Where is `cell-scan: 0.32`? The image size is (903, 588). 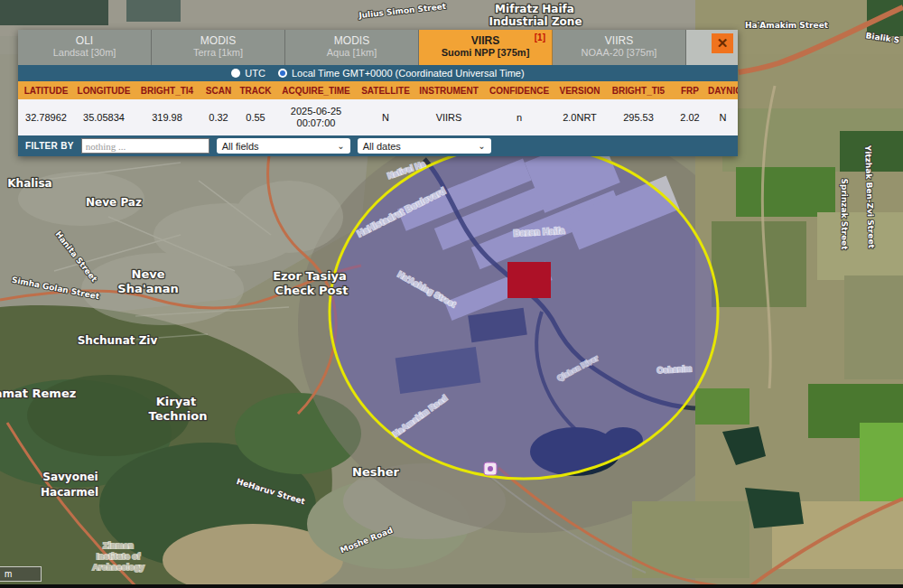
cell-scan: 0.32 is located at coordinates (219, 117).